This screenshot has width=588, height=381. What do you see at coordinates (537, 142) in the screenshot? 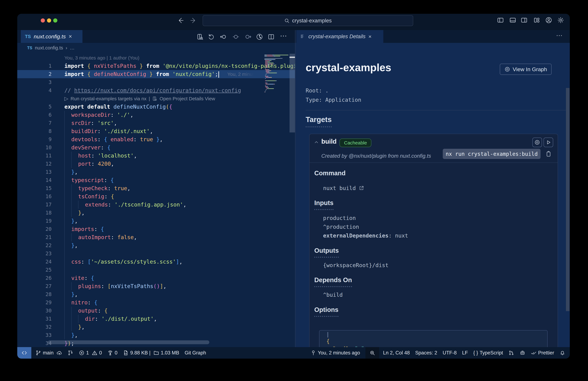
I see `view-target-in-graph-button` at bounding box center [537, 142].